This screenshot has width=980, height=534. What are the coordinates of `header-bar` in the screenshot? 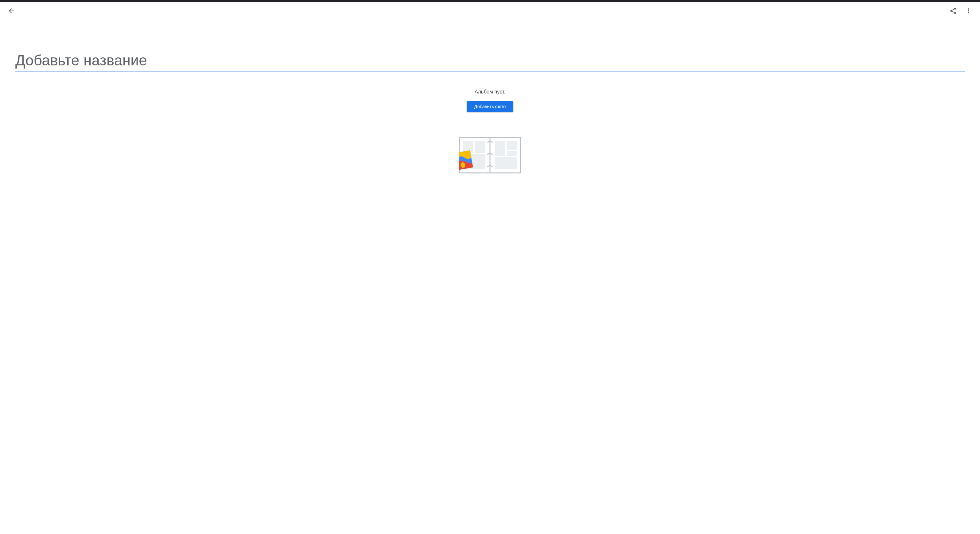 It's located at (490, 11).